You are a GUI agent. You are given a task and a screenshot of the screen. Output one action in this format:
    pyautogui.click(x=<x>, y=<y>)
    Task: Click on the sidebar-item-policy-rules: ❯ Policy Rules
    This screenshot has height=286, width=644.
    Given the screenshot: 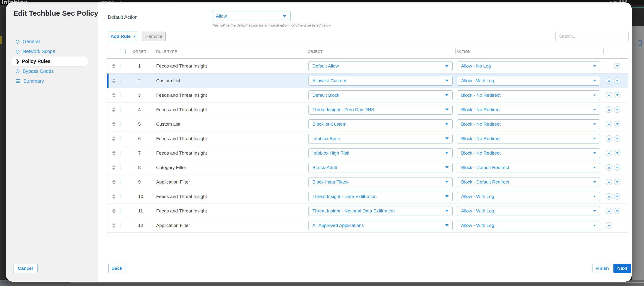 What is the action you would take?
    pyautogui.click(x=50, y=61)
    